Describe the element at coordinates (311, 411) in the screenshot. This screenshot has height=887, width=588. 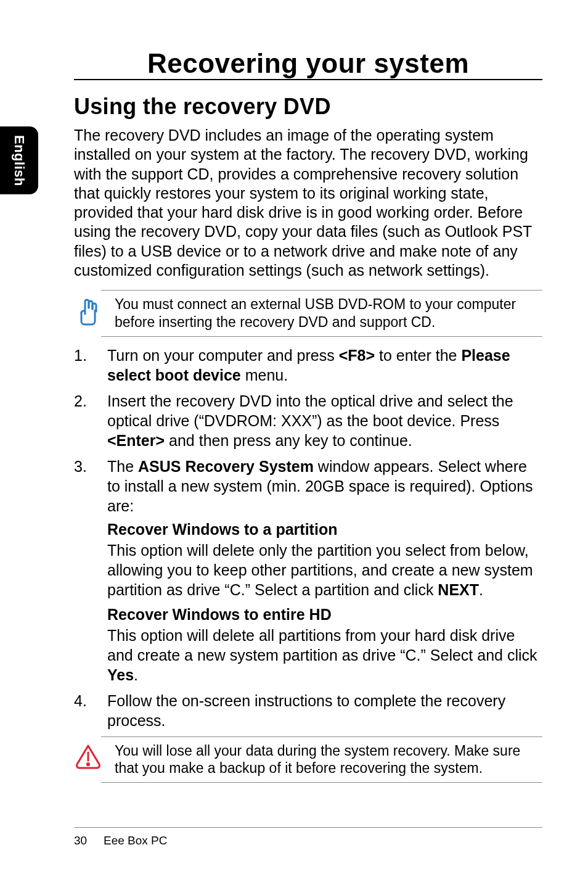
I see `text: Insert the recovery DVD into the optical…` at that location.